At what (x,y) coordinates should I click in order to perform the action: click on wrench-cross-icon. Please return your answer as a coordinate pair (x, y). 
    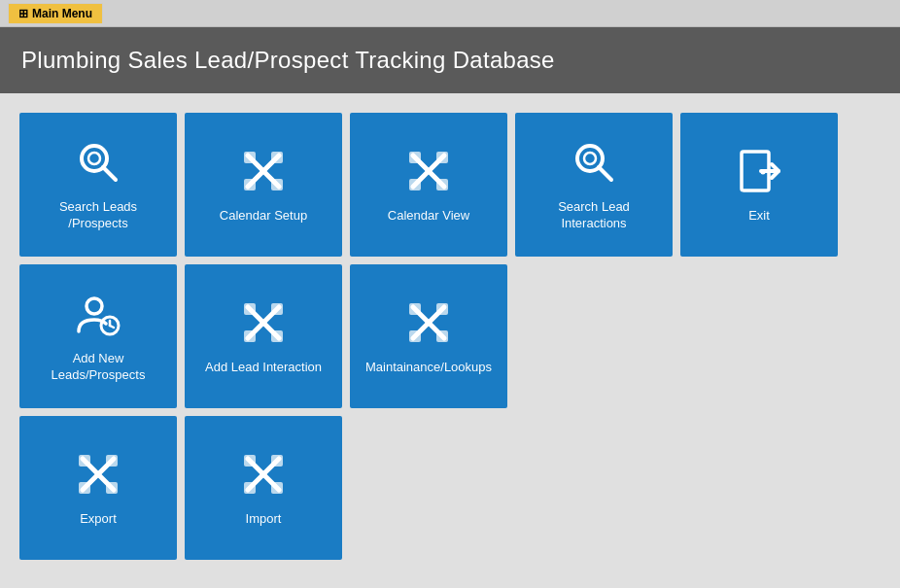
    Looking at the image, I should click on (263, 173).